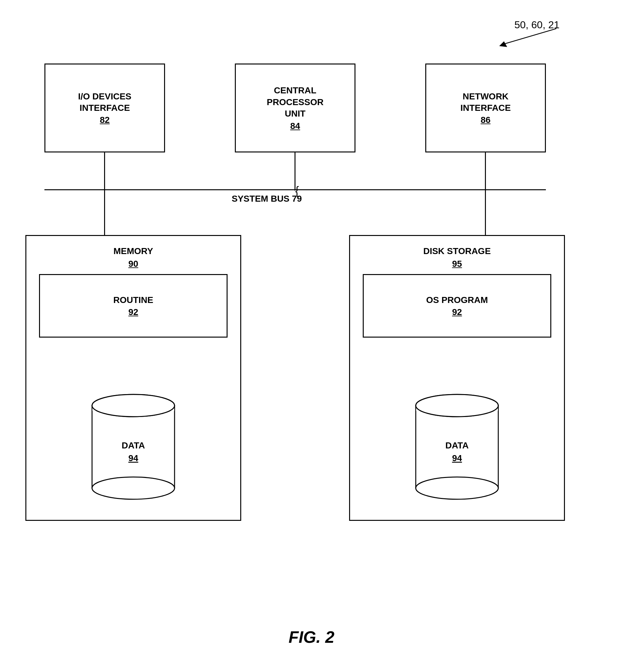  Describe the element at coordinates (267, 199) in the screenshot. I see `bus-label: SYSTEM BUS 79` at that location.